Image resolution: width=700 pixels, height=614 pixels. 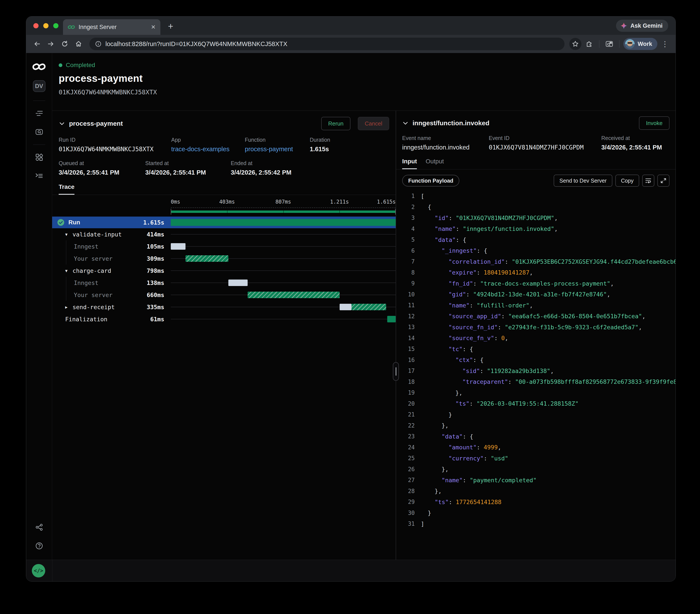 I want to click on cancel-button: Cancel, so click(x=373, y=124).